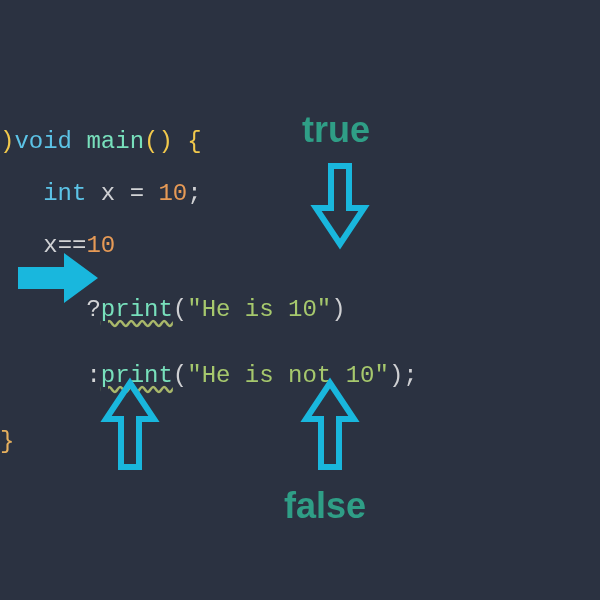 Image resolution: width=600 pixels, height=600 pixels. What do you see at coordinates (29, 353) in the screenshot?
I see `code-block: )void main() { int x = 10; x==10 ?print(…` at bounding box center [29, 353].